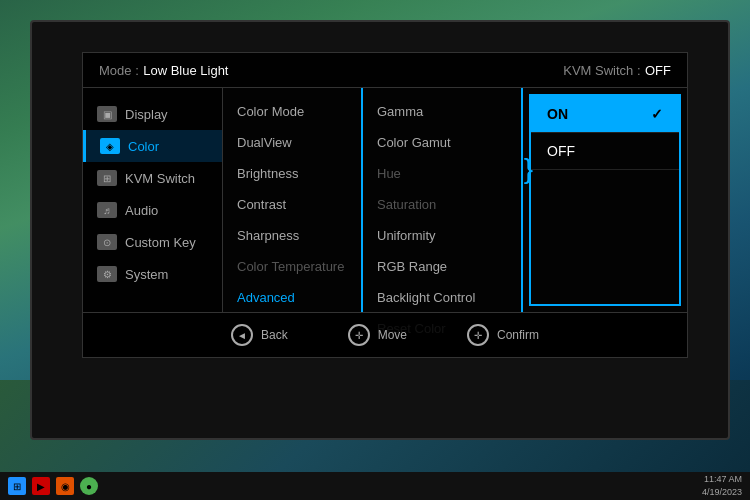 This screenshot has height=500, width=750. Describe the element at coordinates (722, 480) in the screenshot. I see `time-value: 11:47 AM` at that location.